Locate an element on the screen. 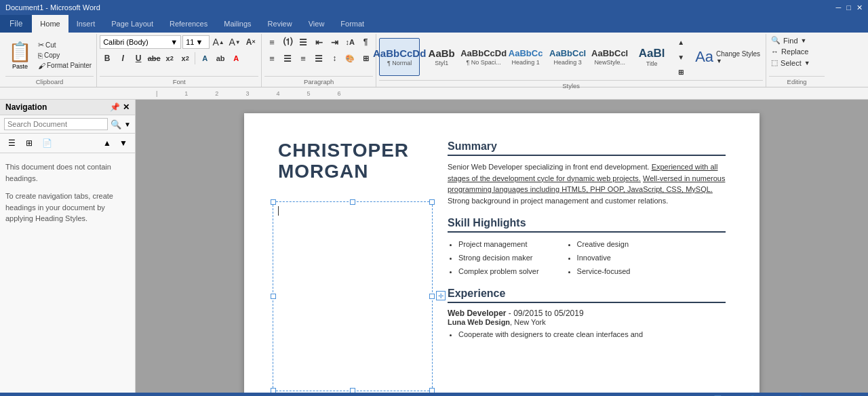 The width and height of the screenshot is (868, 396). shading-button: 🎨 is located at coordinates (350, 58).